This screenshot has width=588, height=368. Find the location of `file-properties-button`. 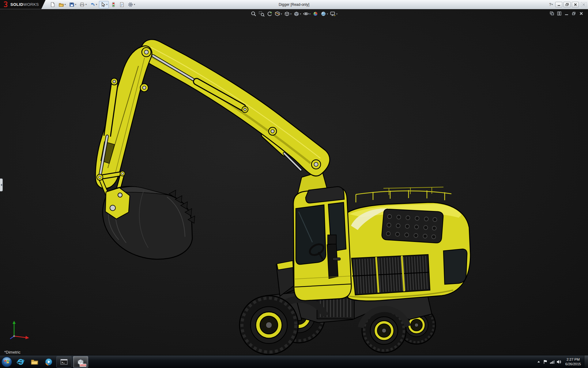

file-properties-button is located at coordinates (122, 5).